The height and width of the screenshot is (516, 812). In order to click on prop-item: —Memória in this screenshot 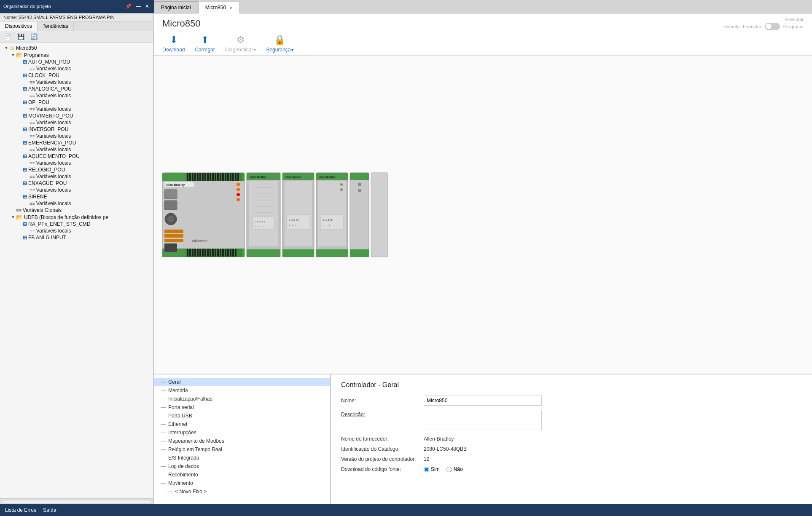, I will do `click(242, 390)`.